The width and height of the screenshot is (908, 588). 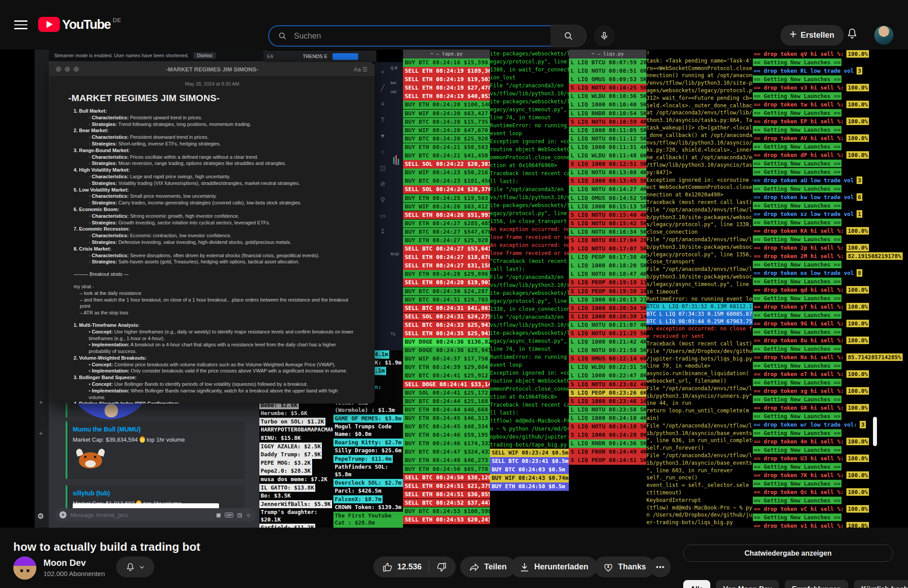 I want to click on trade-row: SELL ETH 08:24:27 $18,678, so click(x=446, y=257).